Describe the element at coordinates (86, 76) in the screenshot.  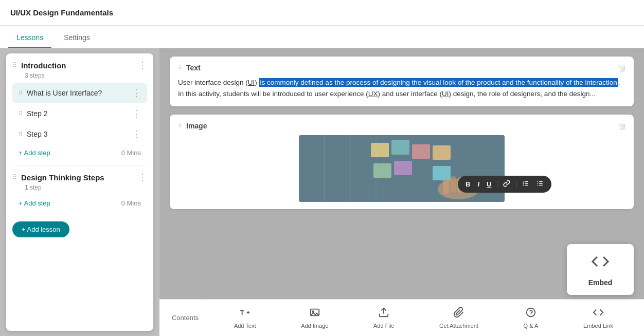
I see `lesson-introduction-steps-count: 3 steps` at that location.